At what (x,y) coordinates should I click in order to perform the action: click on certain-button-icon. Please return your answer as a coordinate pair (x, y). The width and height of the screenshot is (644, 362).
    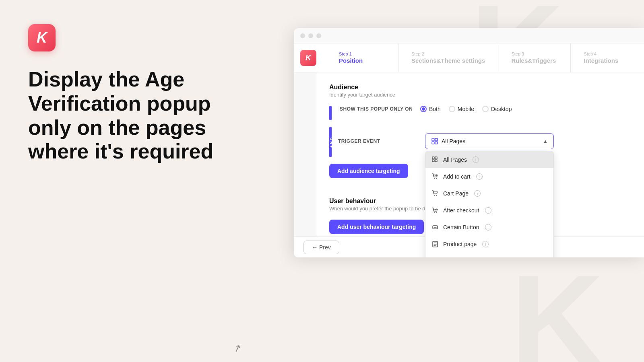
    Looking at the image, I should click on (435, 227).